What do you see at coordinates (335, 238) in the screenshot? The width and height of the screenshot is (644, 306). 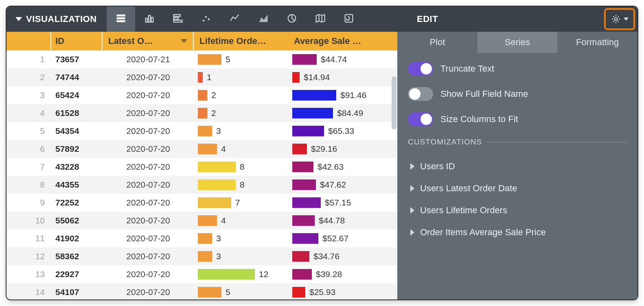 I see `avg-value: $52.67` at bounding box center [335, 238].